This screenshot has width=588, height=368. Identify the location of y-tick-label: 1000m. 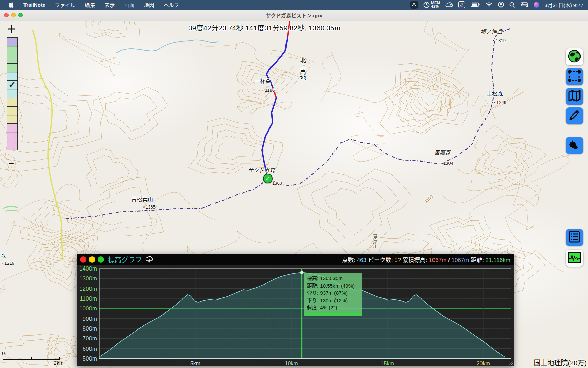
(88, 309).